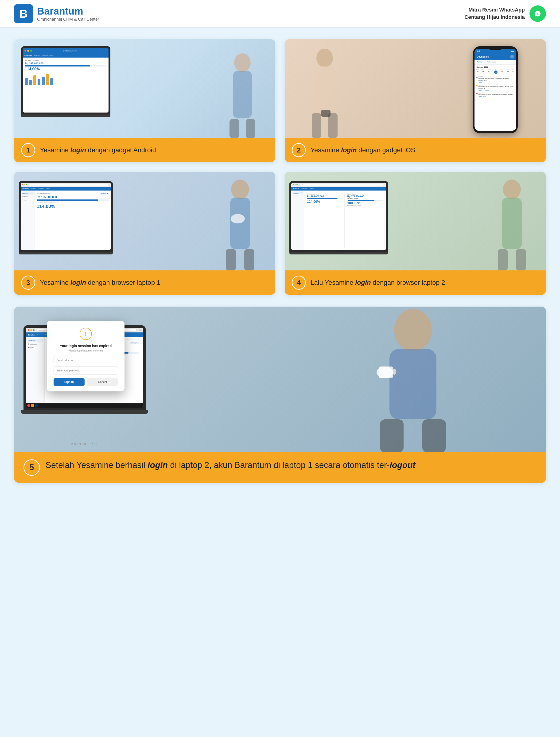 The height and width of the screenshot is (737, 560). What do you see at coordinates (495, 71) in the screenshot?
I see `calendar-days-2: Mon 03 Tue 04 Wed 05` at bounding box center [495, 71].